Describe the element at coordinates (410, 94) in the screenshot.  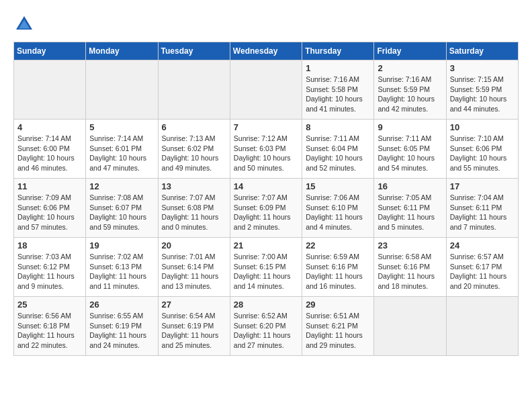
I see `day-info: Sunrise: 7:16 AMSunset: 5:59 PMDaylight:…` at that location.